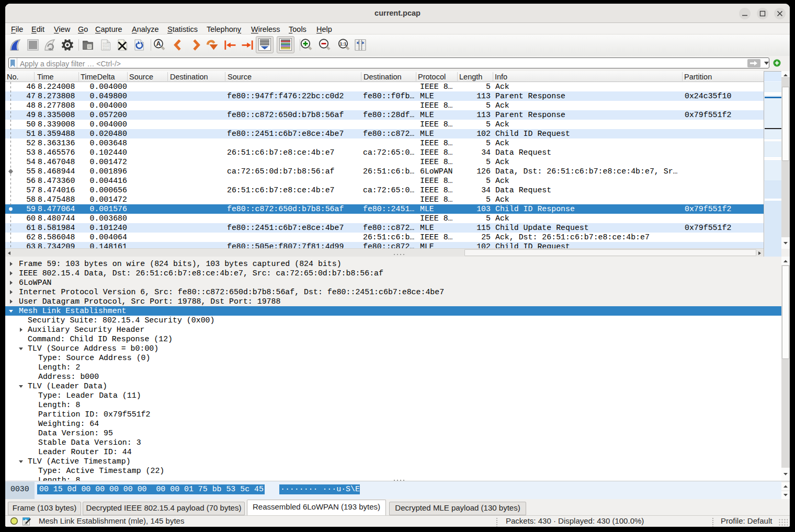 This screenshot has height=532, width=795. What do you see at coordinates (343, 44) in the screenshot?
I see `svg-text: 1:1` at bounding box center [343, 44].